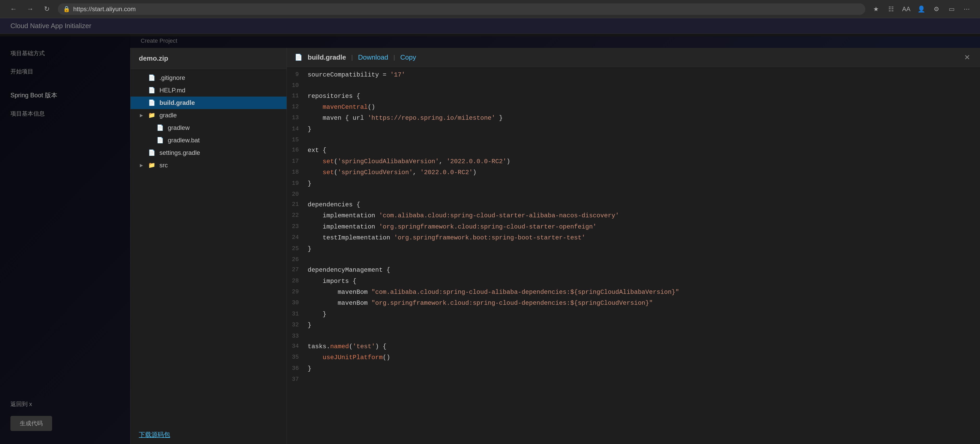 This screenshot has width=980, height=444. I want to click on code-line-23: 23 implementation 'org.springframework.c…, so click(633, 227).